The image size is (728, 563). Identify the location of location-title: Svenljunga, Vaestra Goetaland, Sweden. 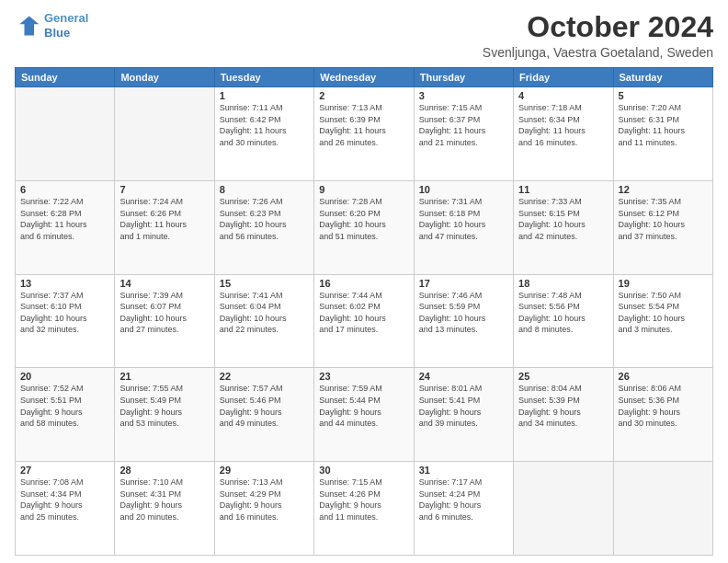
(597, 52).